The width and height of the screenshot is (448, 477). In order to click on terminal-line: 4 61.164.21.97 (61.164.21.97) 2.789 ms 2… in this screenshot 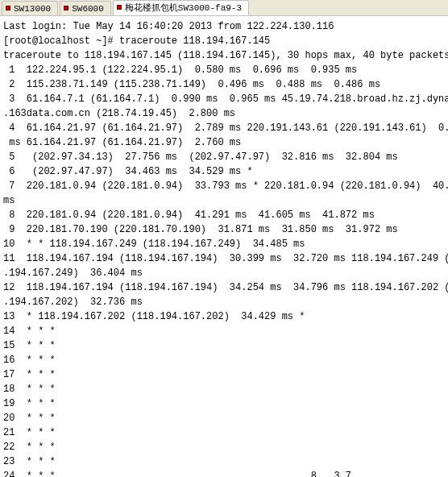, I will do `click(224, 128)`.